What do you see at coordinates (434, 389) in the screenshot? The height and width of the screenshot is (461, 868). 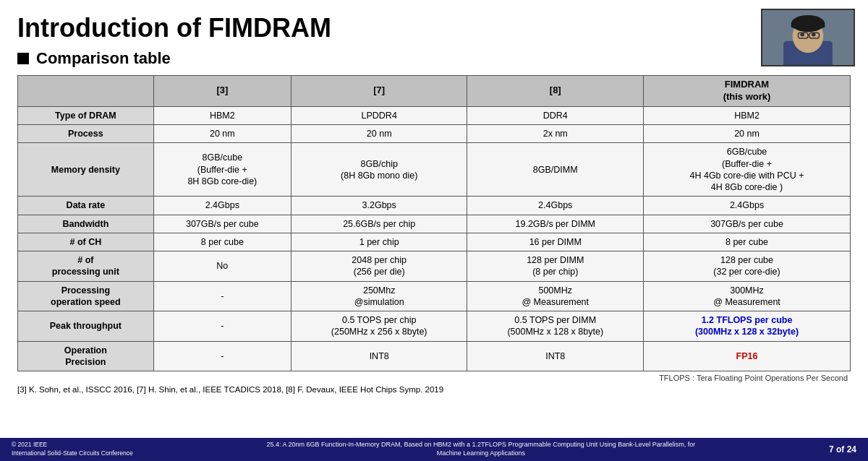 I see `references-footnote: [3] K. Sohn, et al., ISSCC 2016, [7] H. …` at bounding box center [434, 389].